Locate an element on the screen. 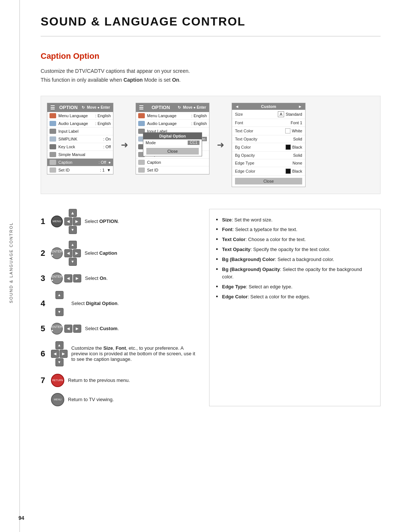 The height and width of the screenshot is (532, 399). dpad-right-6: ▶ is located at coordinates (64, 354).